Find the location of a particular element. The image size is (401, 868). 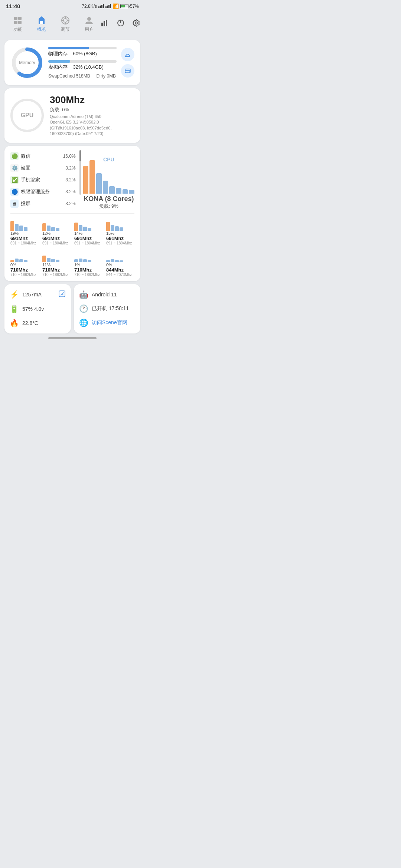

list-item: 🟢 微信 16.0% is located at coordinates (43, 156).